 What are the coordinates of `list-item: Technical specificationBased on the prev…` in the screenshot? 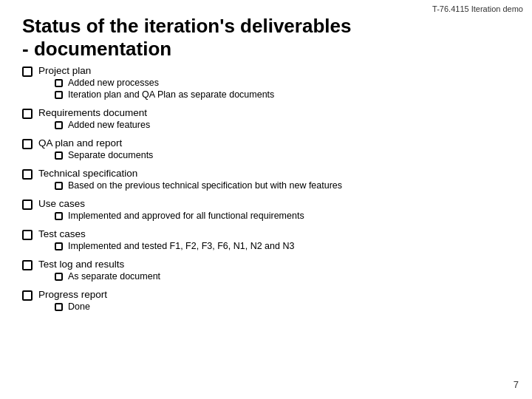 It's located at (266, 180).